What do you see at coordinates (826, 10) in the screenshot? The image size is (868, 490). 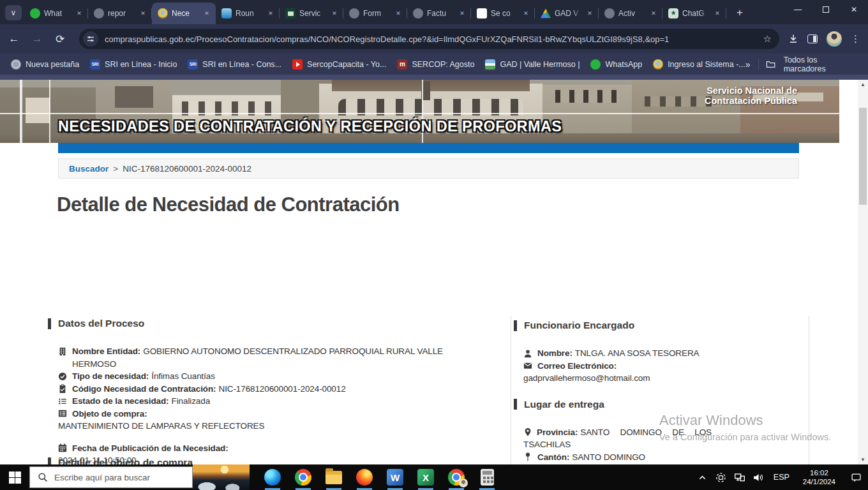 I see `maximize-button` at bounding box center [826, 10].